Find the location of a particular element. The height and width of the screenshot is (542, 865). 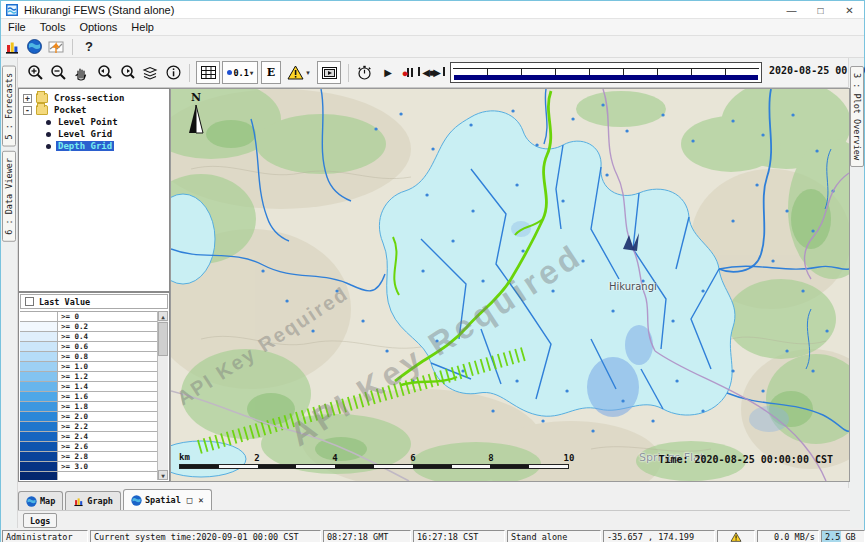

menu-options: Options is located at coordinates (98, 27).